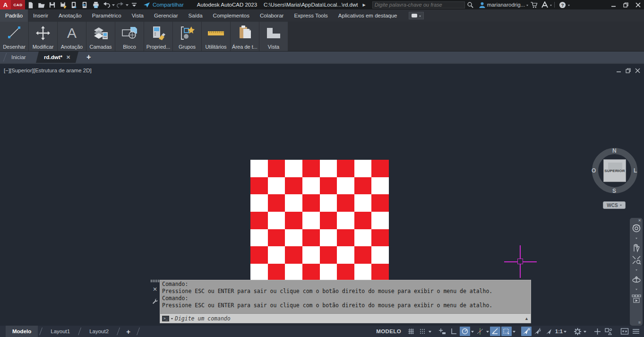 This screenshot has height=337, width=644. I want to click on clean-screen-button, so click(625, 331).